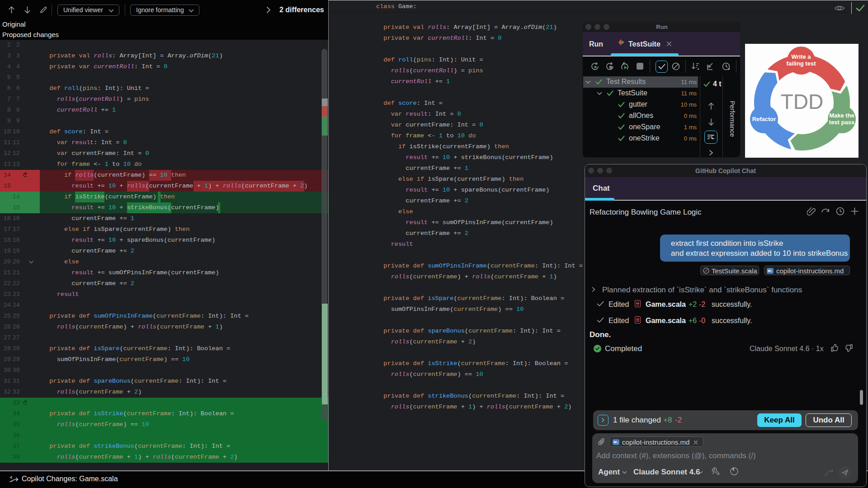 This screenshot has width=868, height=488. I want to click on svg-text: Write a, so click(801, 57).